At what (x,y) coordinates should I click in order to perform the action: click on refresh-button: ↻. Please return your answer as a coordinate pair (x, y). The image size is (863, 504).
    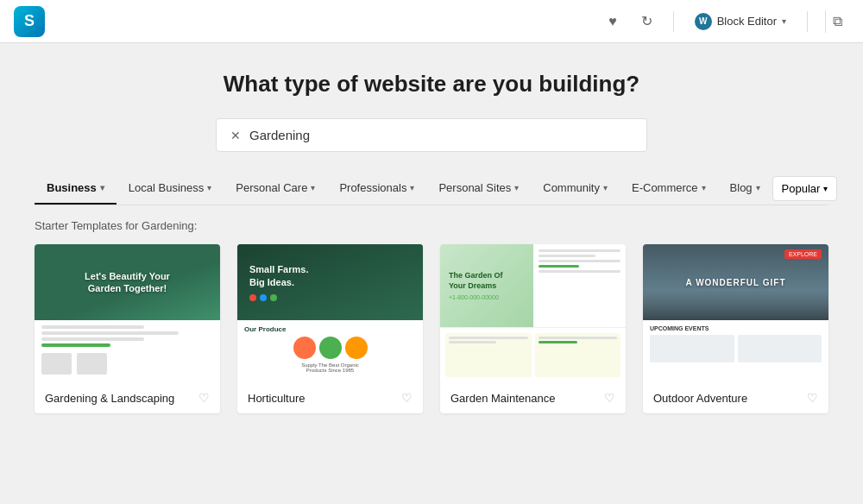
    Looking at the image, I should click on (647, 21).